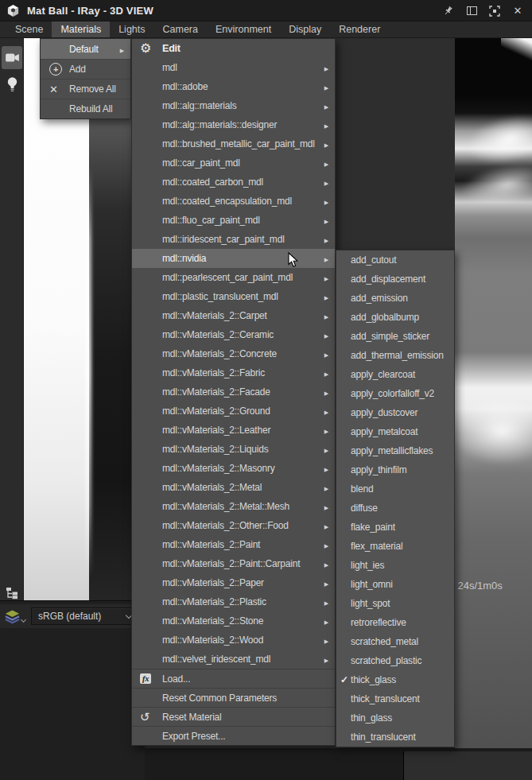 The image size is (532, 780). I want to click on menubar-item-materials: Materials, so click(81, 29).